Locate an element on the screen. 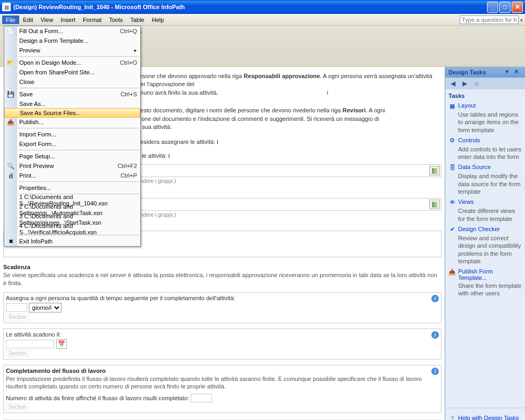 Image resolution: width=525 pixels, height=420 pixels. controls-icon: ⚙ is located at coordinates (452, 141).